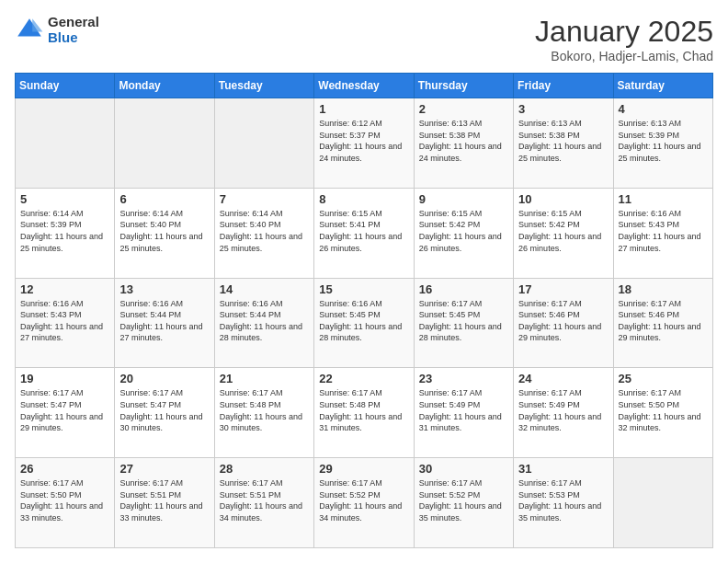 This screenshot has height=563, width=728. I want to click on day-info: Sunrise: 6:14 AM Sunset: 5:39 PM Dayligh…, so click(64, 231).